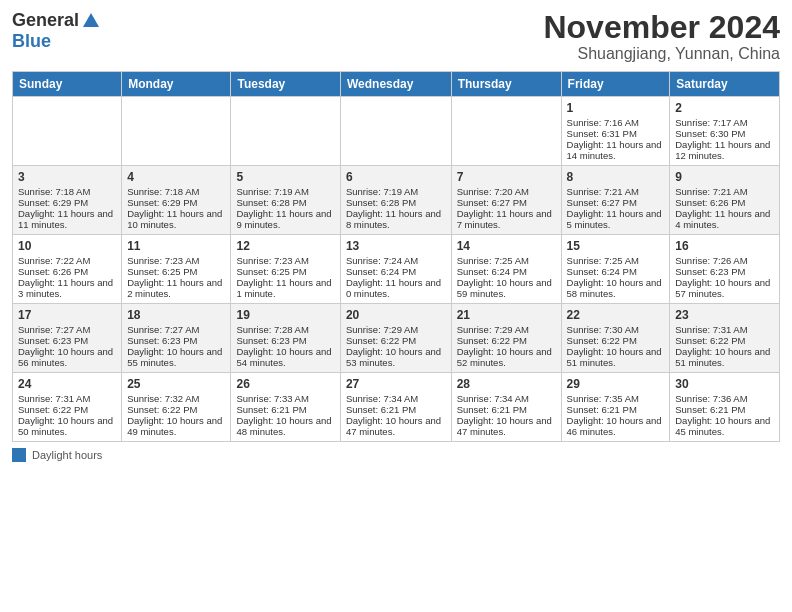  I want to click on day-number: 26, so click(285, 384).